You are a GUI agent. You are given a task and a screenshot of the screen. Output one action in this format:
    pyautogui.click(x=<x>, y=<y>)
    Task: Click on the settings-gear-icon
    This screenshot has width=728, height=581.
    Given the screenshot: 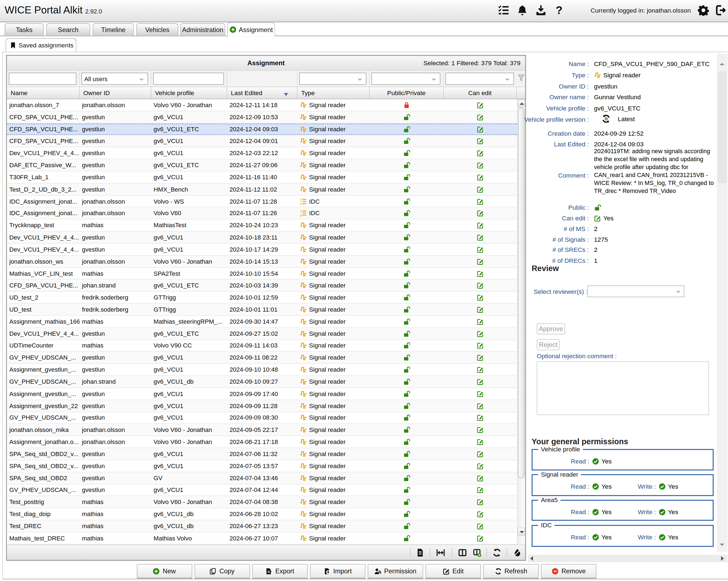 What is the action you would take?
    pyautogui.click(x=704, y=10)
    